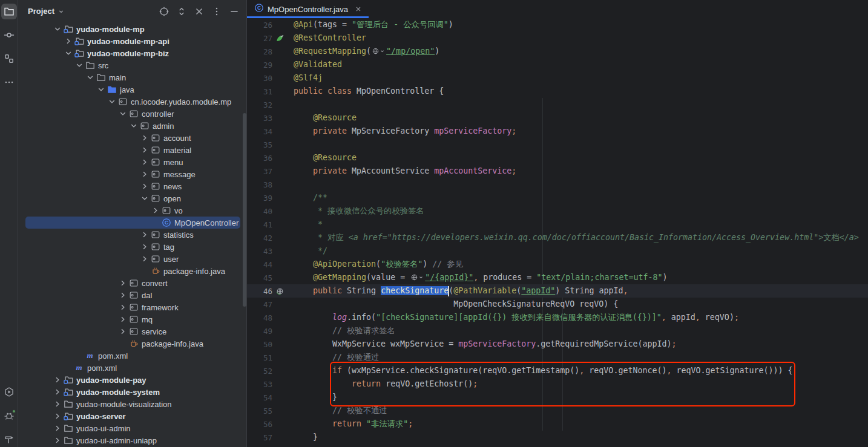 This screenshot has height=447, width=868. What do you see at coordinates (132, 259) in the screenshot?
I see `tree-item-user: user` at bounding box center [132, 259].